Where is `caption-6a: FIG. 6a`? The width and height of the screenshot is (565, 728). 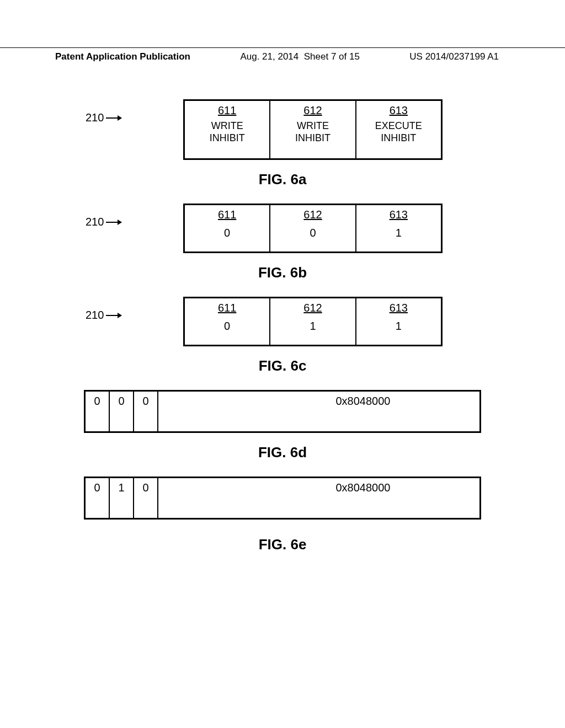 caption-6a: FIG. 6a is located at coordinates (282, 180).